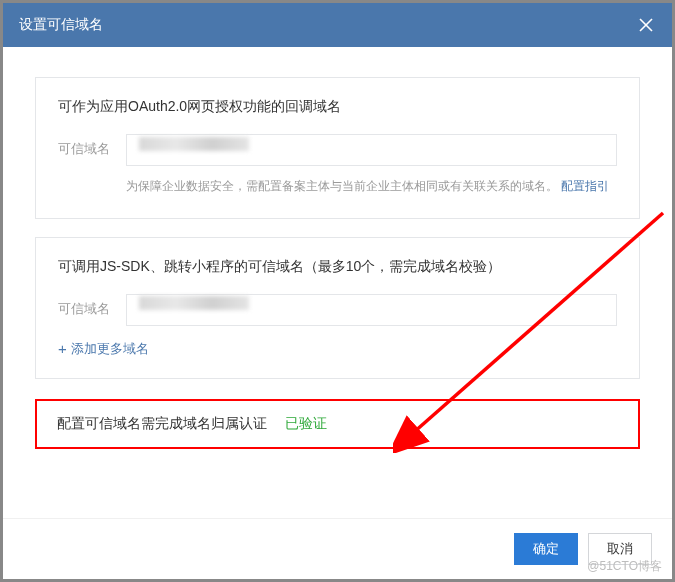 The image size is (675, 582). Describe the element at coordinates (646, 25) in the screenshot. I see `close-icon` at that location.